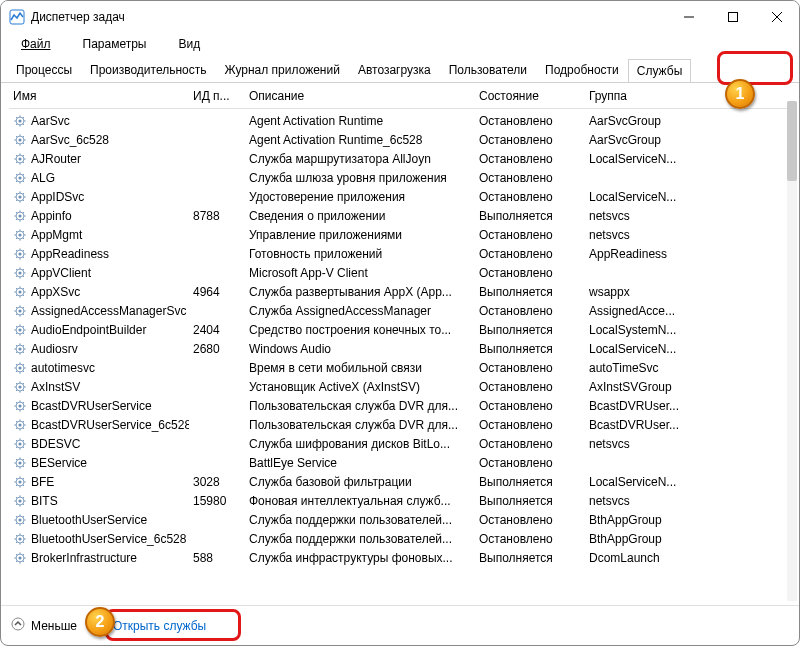  Describe the element at coordinates (530, 140) in the screenshot. I see `service-status: Остановлено` at that location.